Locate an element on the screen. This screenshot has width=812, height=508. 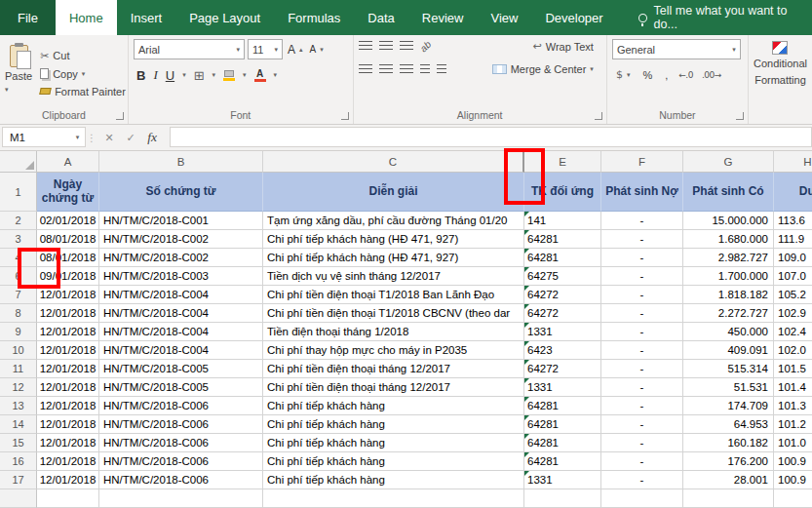
wrap-text-button: ↩Wrap Text is located at coordinates (563, 47).